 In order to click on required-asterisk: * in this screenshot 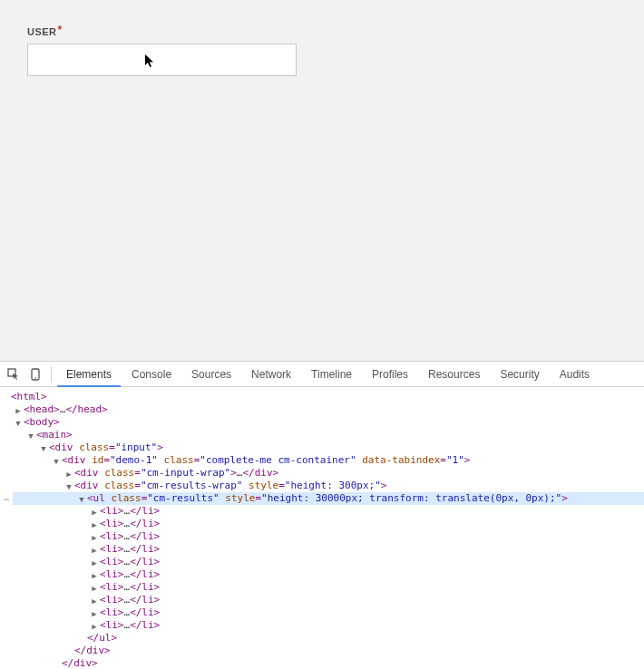, I will do `click(60, 30)`.